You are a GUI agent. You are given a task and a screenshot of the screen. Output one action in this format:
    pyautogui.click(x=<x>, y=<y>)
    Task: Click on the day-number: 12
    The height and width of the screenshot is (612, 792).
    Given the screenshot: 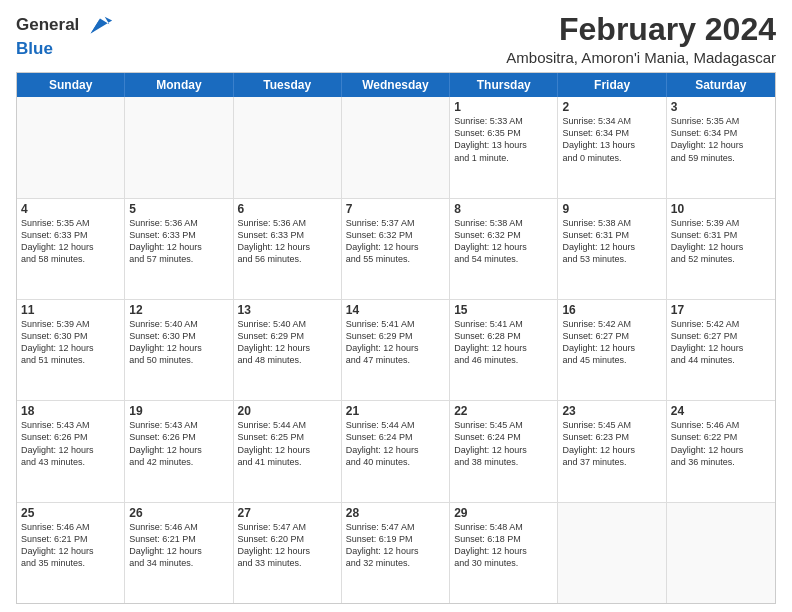 What is the action you would take?
    pyautogui.click(x=178, y=310)
    